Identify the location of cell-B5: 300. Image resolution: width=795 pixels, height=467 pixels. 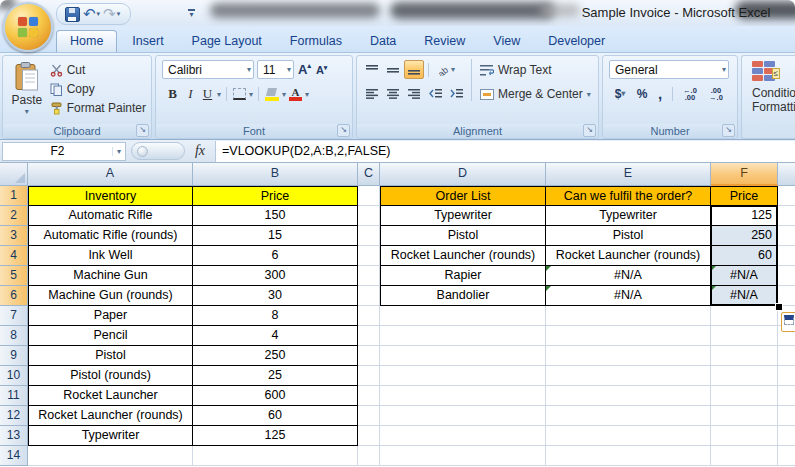
(276, 276).